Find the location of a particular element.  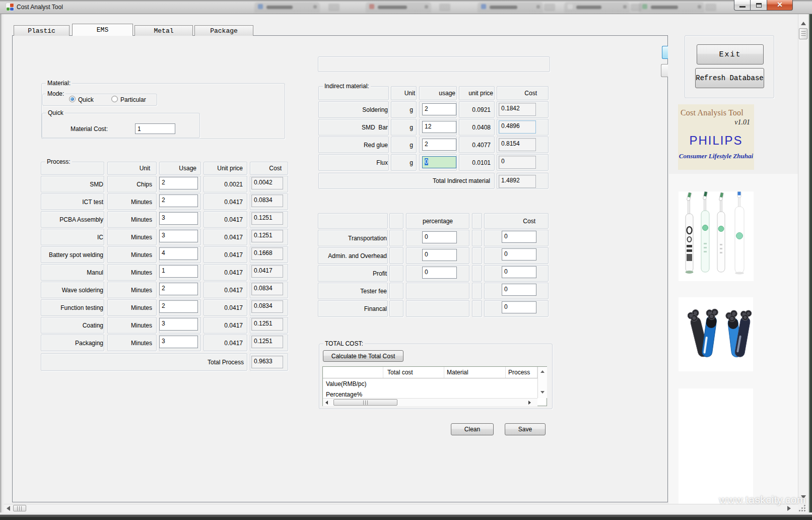

save-button: Save is located at coordinates (525, 429).